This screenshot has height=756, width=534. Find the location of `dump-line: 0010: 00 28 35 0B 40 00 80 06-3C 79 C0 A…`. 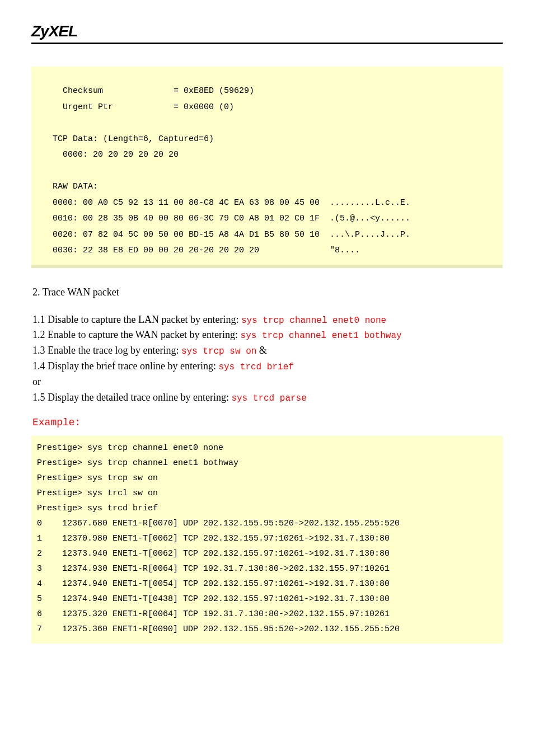

dump-line: 0010: 00 28 35 0B 40 00 80 06-3C 79 C0 A… is located at coordinates (226, 218).